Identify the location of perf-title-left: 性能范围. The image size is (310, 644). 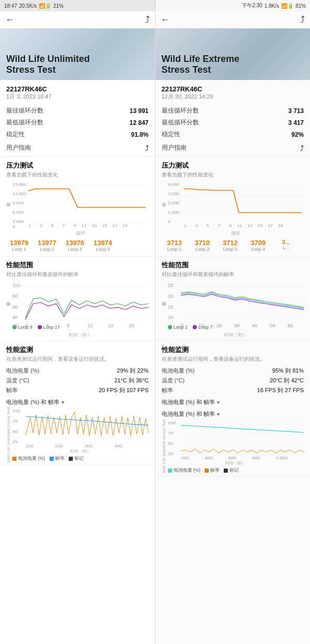
(78, 265).